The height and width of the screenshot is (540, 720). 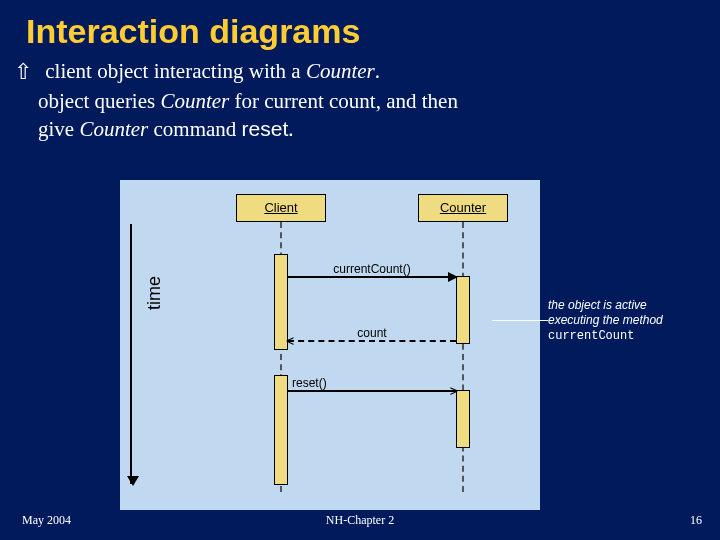 I want to click on client-activation, so click(x=281, y=430).